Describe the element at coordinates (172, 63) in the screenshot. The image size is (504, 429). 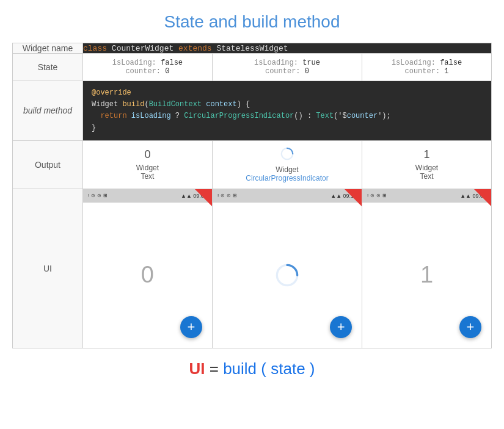
I see `state-val-1a: false` at that location.